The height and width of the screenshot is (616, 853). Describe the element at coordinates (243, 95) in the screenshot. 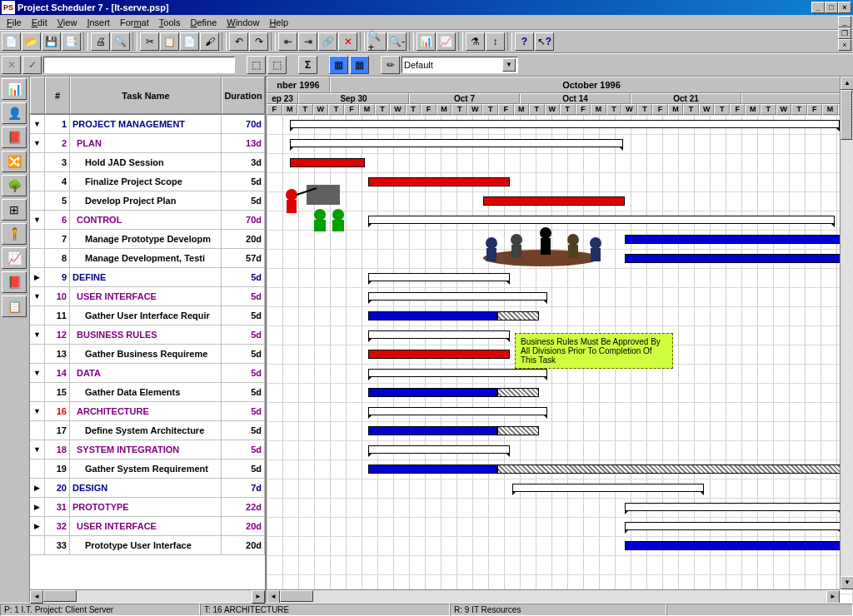

I see `col-duration: Duration` at that location.